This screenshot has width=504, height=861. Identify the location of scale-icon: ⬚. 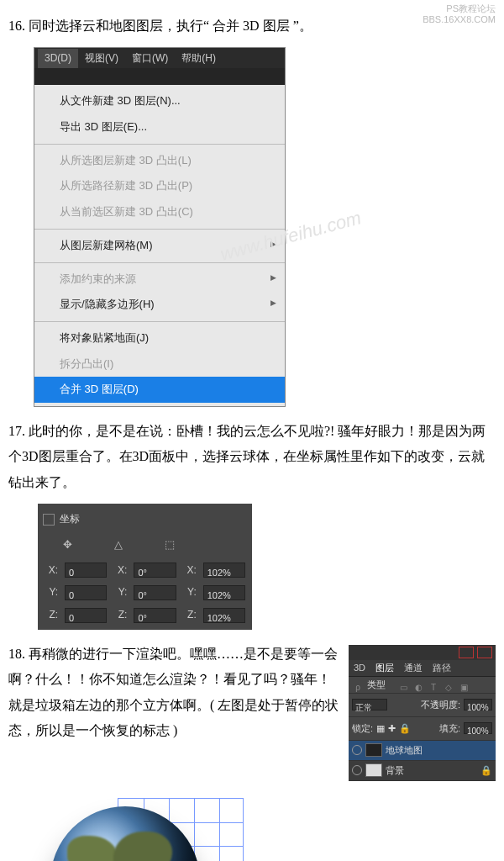
(170, 545).